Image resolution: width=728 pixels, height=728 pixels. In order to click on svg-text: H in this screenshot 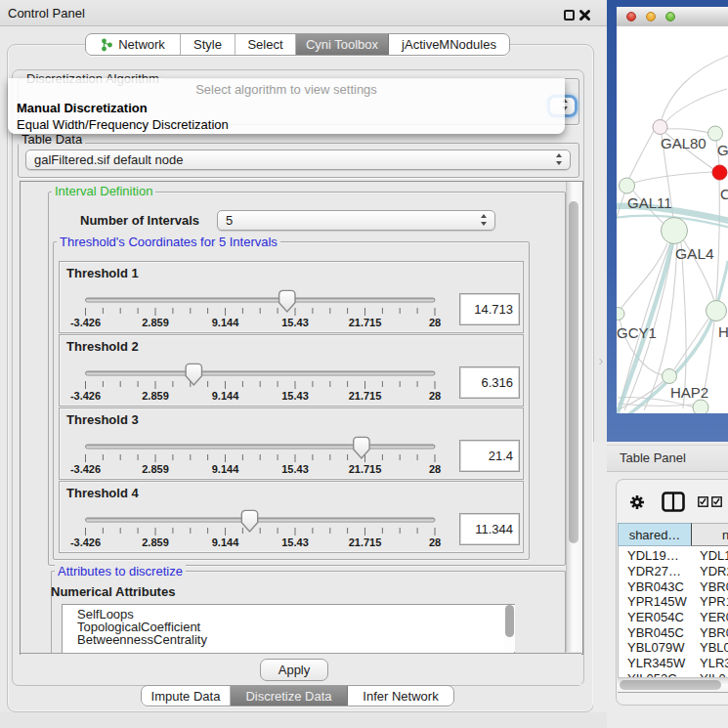, I will do `click(723, 332)`.